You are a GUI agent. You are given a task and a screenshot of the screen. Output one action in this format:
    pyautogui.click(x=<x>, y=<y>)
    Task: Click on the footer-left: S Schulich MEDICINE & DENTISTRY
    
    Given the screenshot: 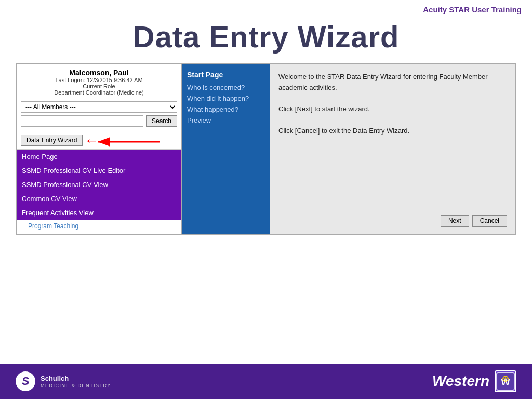 What is the action you would take?
    pyautogui.click(x=63, y=381)
    